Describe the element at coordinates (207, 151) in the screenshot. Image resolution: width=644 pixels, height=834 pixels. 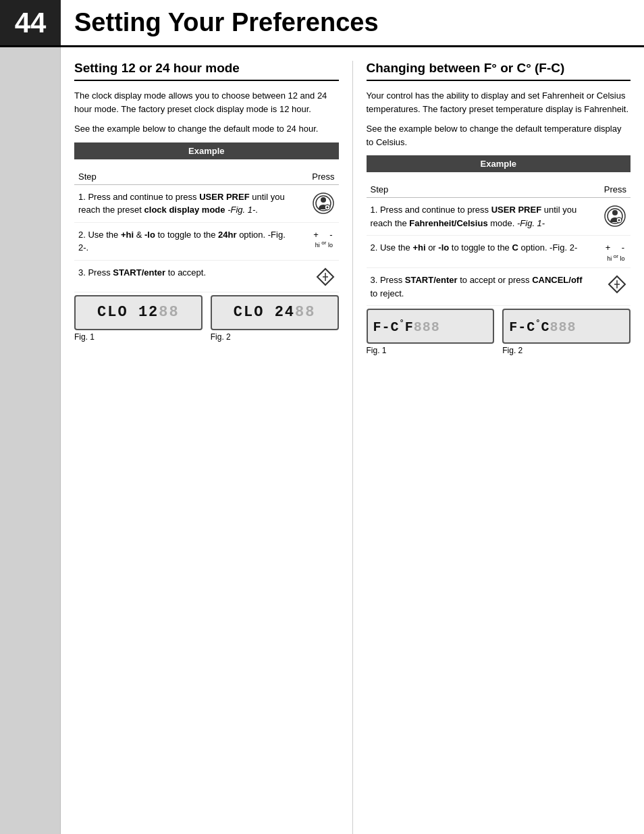
I see `left-example-header: Example` at that location.